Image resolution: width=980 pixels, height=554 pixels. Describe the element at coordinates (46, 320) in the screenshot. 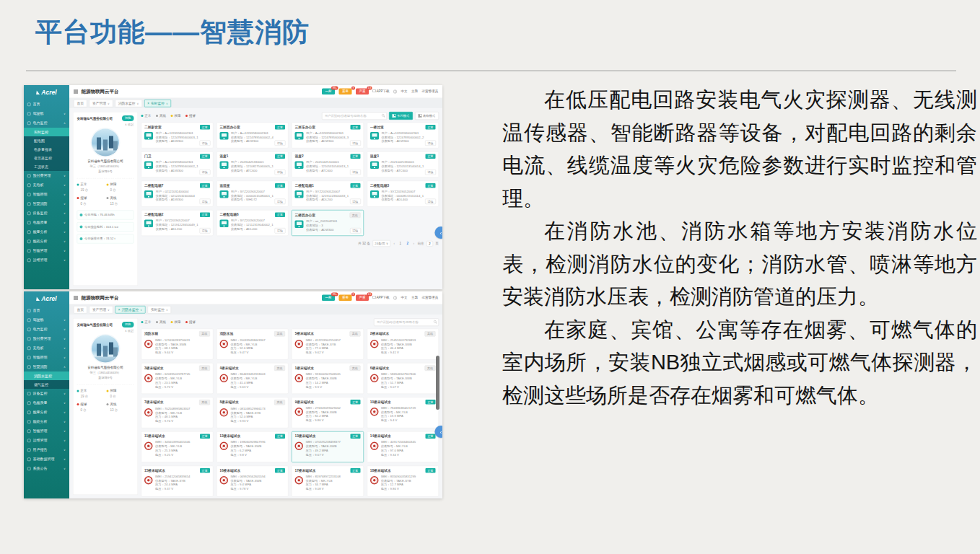

I see `sidebar-item: 驾驶舱∨` at that location.